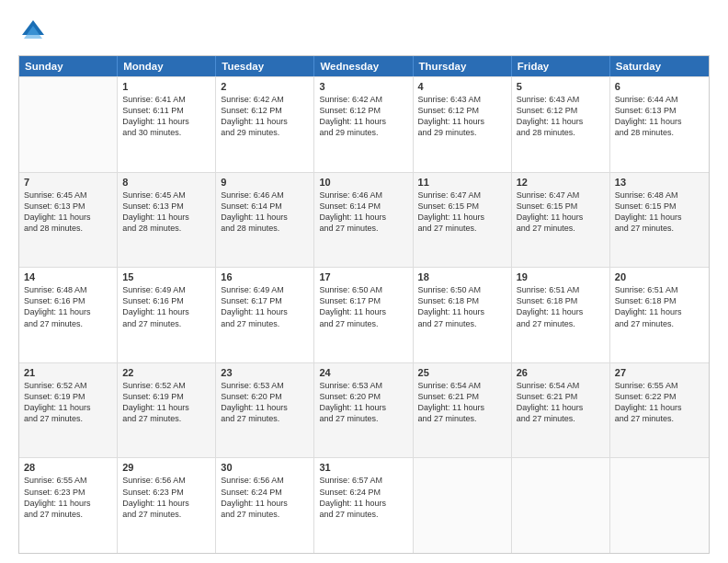 This screenshot has height=563, width=728. What do you see at coordinates (166, 86) in the screenshot?
I see `day-number: 1` at bounding box center [166, 86].